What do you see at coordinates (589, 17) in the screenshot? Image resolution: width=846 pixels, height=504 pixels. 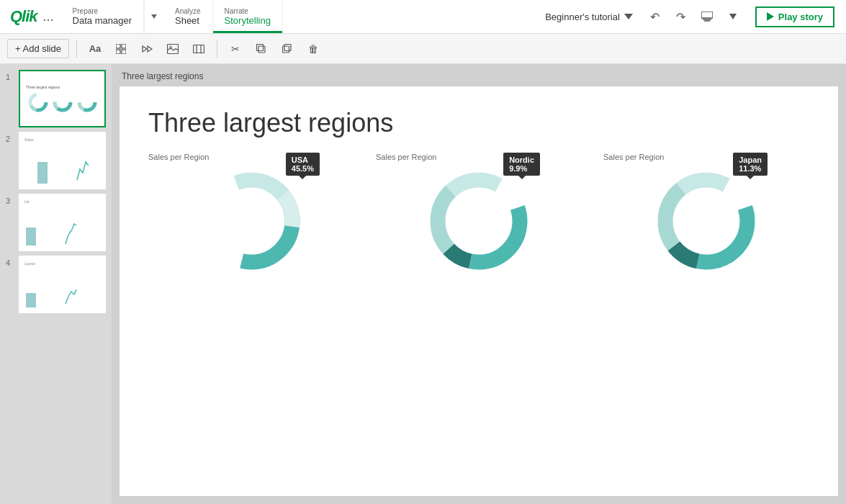 I see `tutorial-dropdown: Beginner's tutorial` at bounding box center [589, 17].